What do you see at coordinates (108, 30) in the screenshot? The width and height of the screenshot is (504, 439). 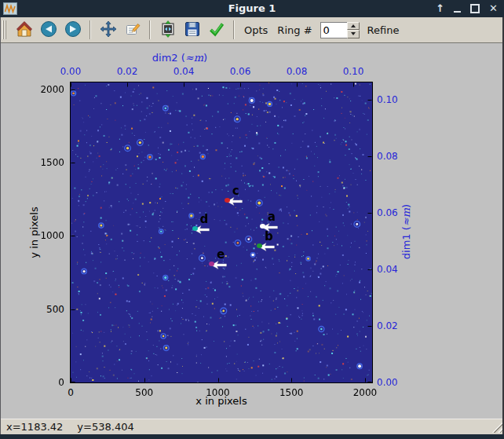 I see `pan-button` at bounding box center [108, 30].